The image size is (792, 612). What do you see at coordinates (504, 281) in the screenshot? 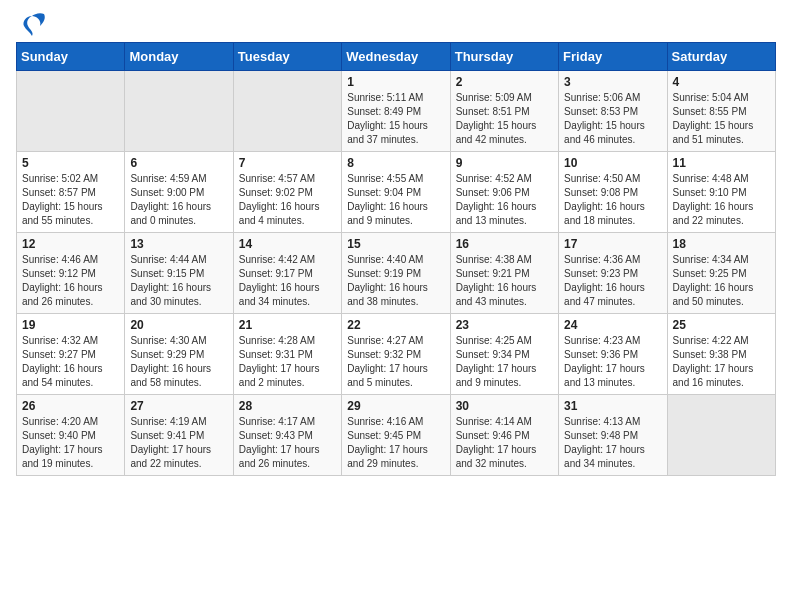
I see `day-detail: Sunrise: 4:38 AM Sunset: 9:21 PM Dayligh…` at bounding box center [504, 281].